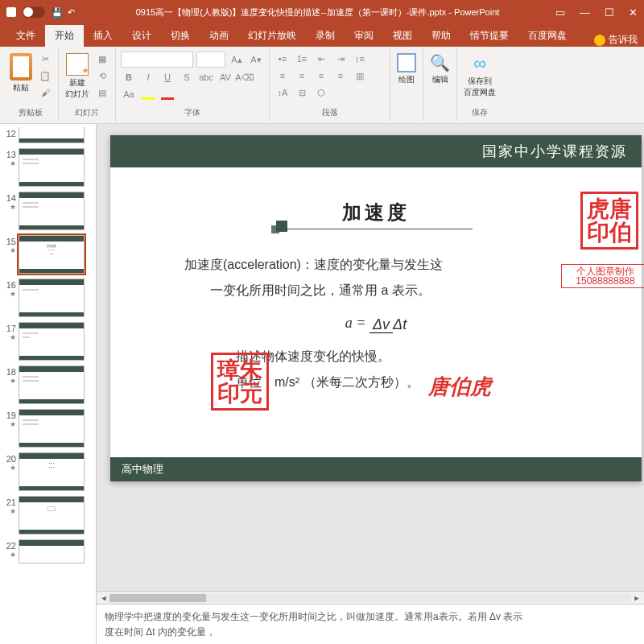 Image resolution: width=644 pixels, height=644 pixels. I want to click on font-family-input, so click(157, 60).